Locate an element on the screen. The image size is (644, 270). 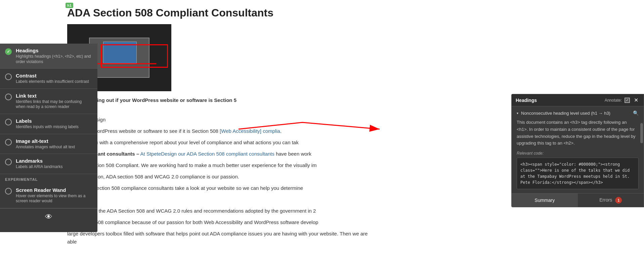
contrast-text: Contrast Labels elements with insufficie… is located at coordinates (54, 78).